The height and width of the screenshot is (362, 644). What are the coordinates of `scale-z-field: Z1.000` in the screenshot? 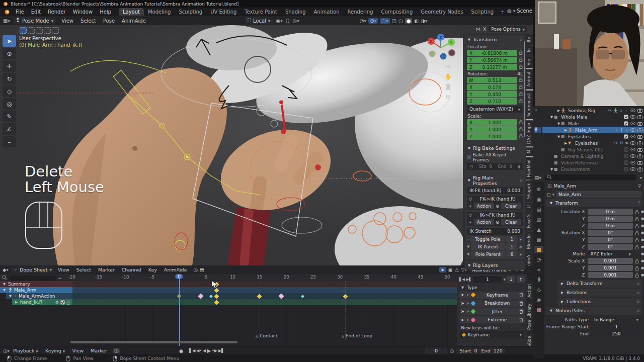 It's located at (492, 137).